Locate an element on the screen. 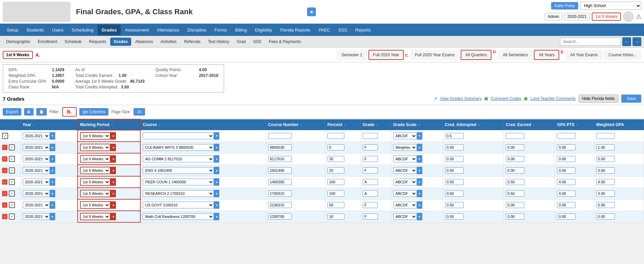 The height and width of the screenshot is (264, 644). hide-florida-button: Hide Florida fields is located at coordinates (599, 99).